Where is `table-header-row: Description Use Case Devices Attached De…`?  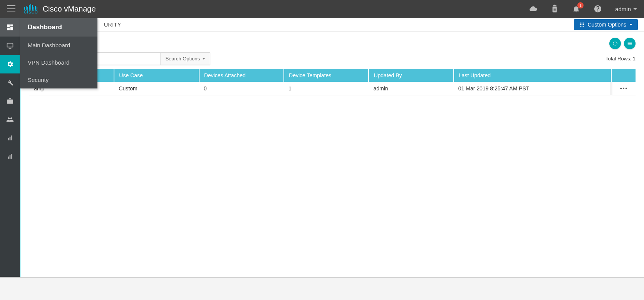 table-header-row: Description Use Case Devices Attached De… is located at coordinates (332, 75).